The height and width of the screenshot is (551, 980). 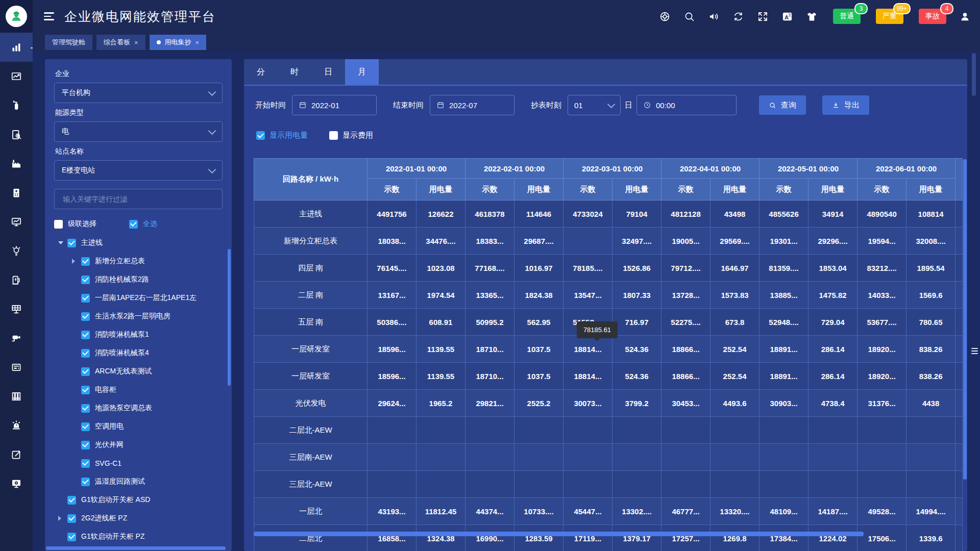 What do you see at coordinates (63, 243) in the screenshot?
I see `caret-down-icon` at bounding box center [63, 243].